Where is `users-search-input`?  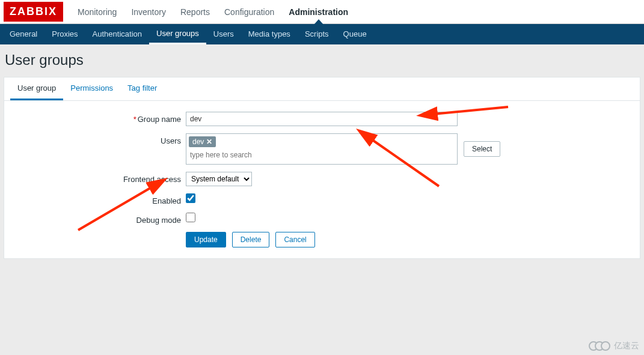
users-search-input is located at coordinates (322, 155).